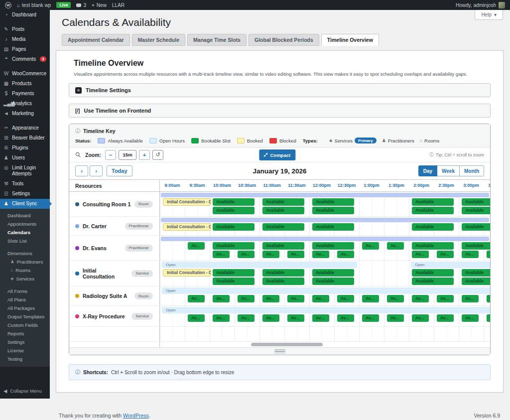 The image size is (510, 420). I want to click on sidebar-item-settings: ☲Settings, so click(25, 194).